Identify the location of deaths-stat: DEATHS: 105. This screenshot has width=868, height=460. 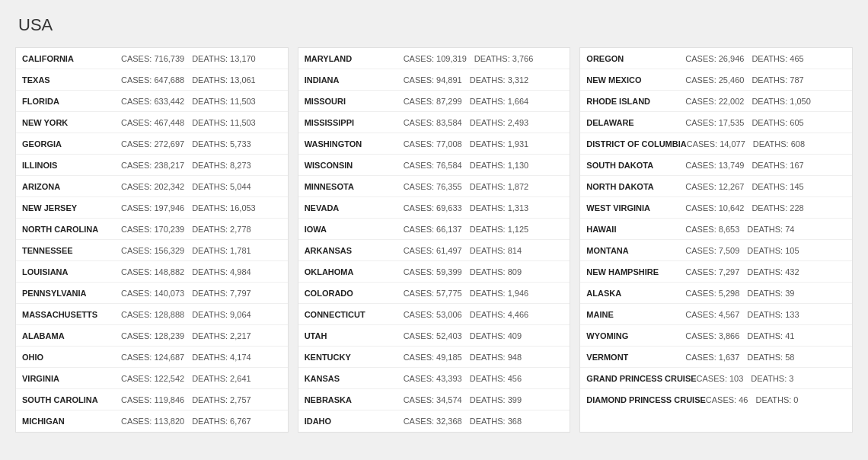
(773, 251).